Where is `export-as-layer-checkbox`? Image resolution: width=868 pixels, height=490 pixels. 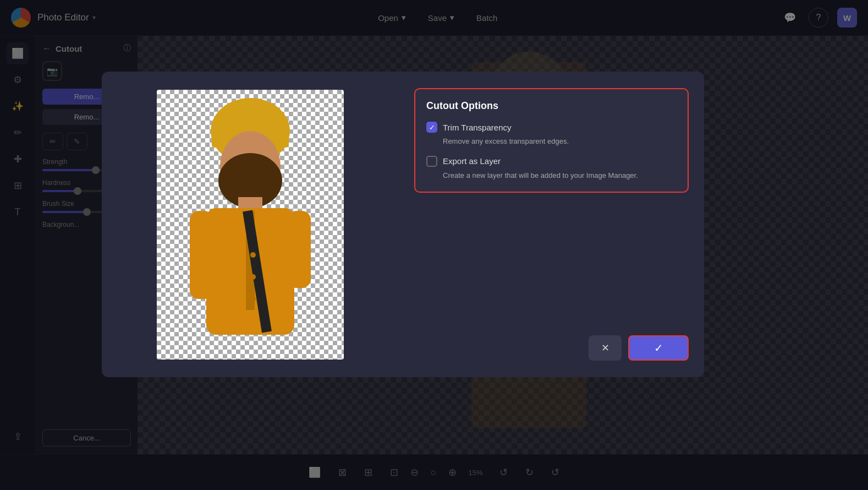
export-as-layer-checkbox is located at coordinates (432, 161).